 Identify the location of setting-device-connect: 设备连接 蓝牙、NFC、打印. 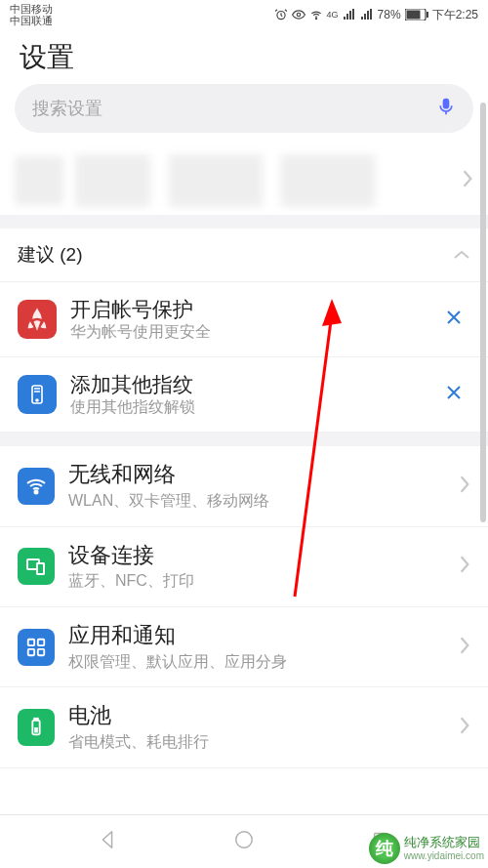
(244, 567).